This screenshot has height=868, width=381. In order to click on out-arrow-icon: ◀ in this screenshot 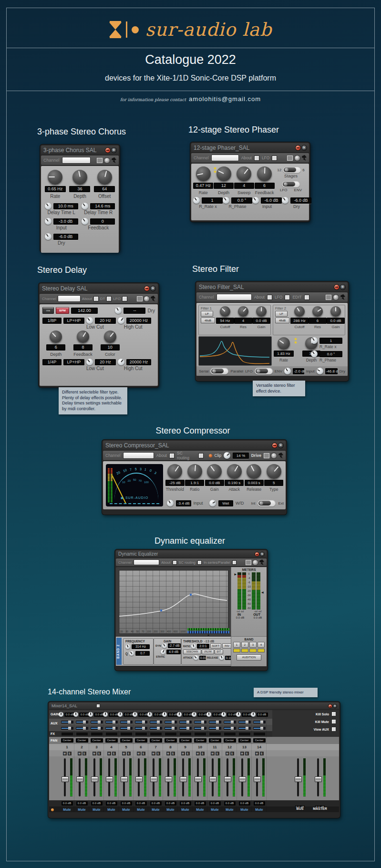, I will do `click(262, 592)`.